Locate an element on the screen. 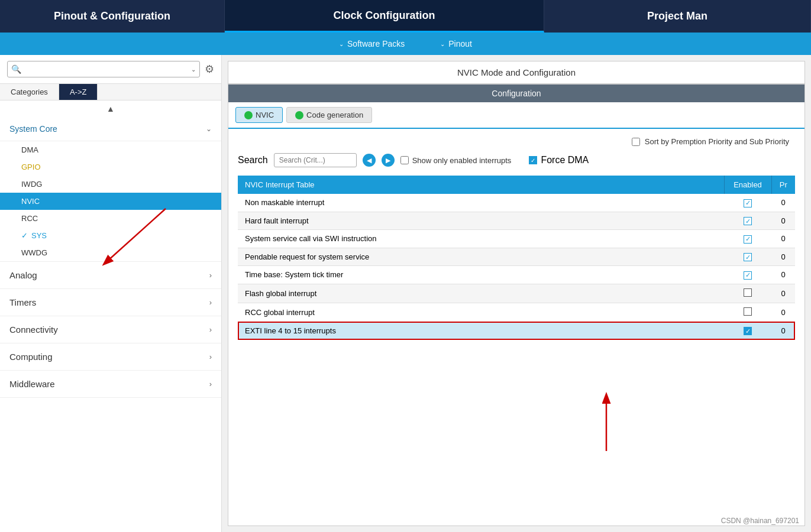  force-dma-checkbox: ✓ is located at coordinates (533, 160).